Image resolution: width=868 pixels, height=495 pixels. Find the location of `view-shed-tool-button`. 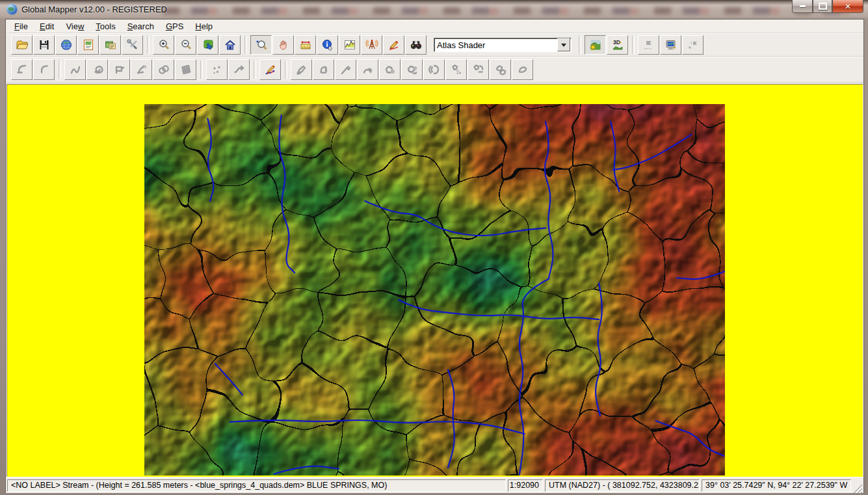

view-shed-tool-button is located at coordinates (372, 45).